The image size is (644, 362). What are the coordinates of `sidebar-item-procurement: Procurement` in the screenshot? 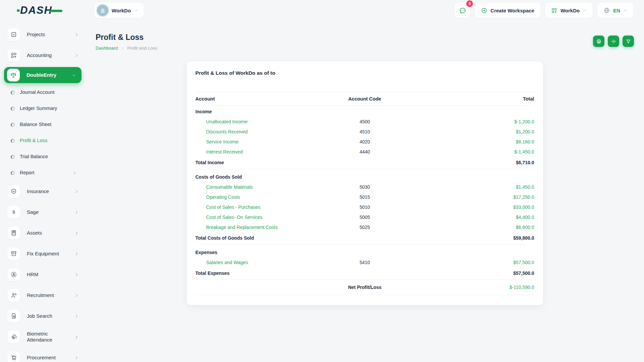 It's located at (43, 355).